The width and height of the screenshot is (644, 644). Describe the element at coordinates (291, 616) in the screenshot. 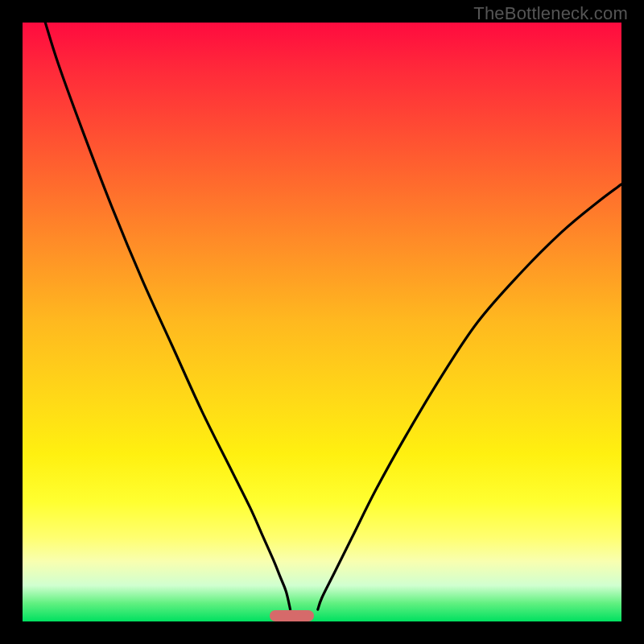

I see `optimal-marker` at that location.